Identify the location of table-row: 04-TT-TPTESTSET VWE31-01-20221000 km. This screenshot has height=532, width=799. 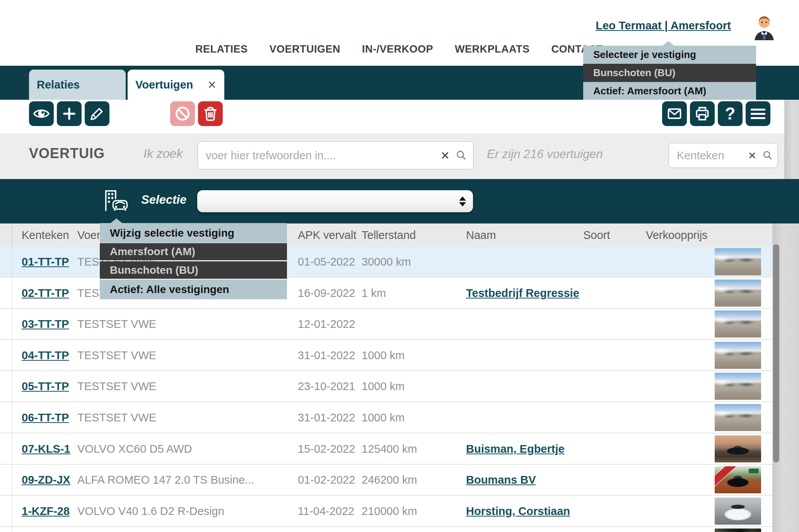
(386, 356).